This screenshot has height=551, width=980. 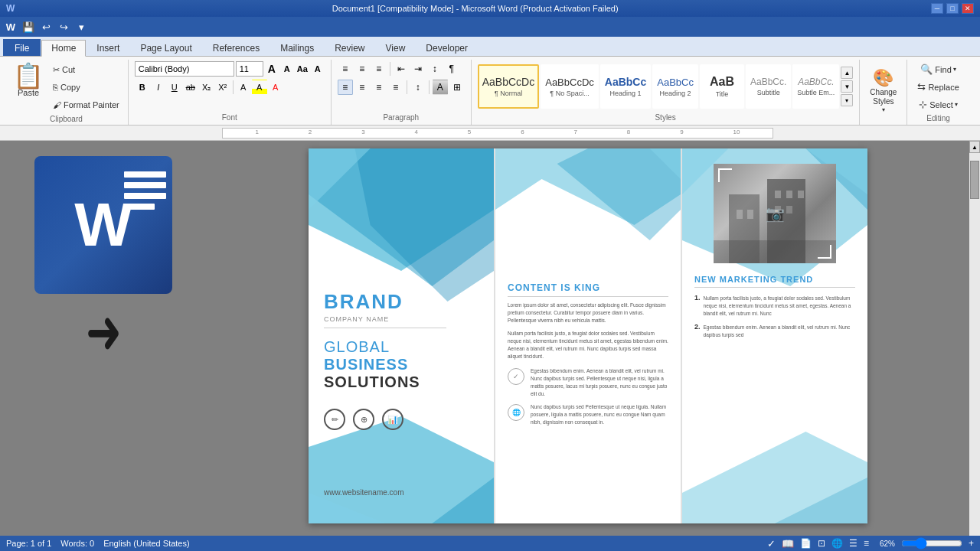 What do you see at coordinates (64, 48) in the screenshot?
I see `tab-home: Home` at bounding box center [64, 48].